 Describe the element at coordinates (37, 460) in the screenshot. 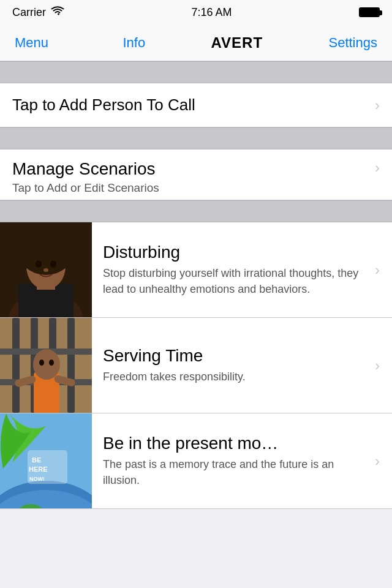

I see `svg-text: BE` at that location.